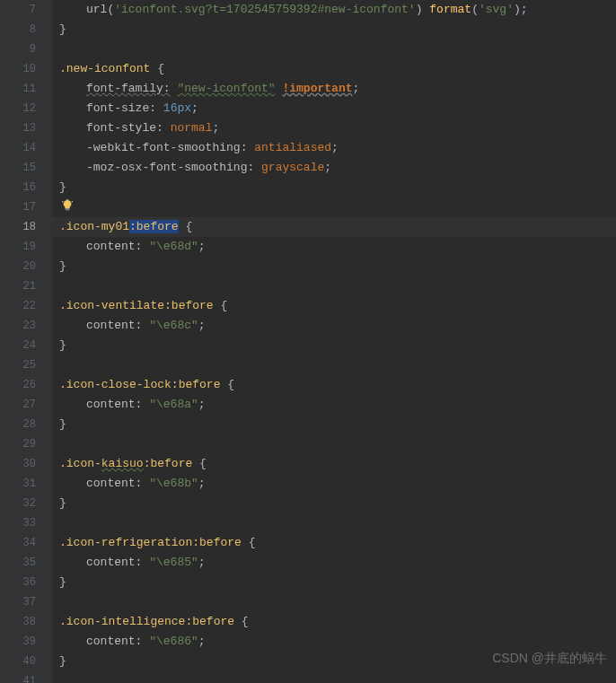 The image size is (616, 683). I want to click on css-value: "new-iconfont", so click(226, 88).